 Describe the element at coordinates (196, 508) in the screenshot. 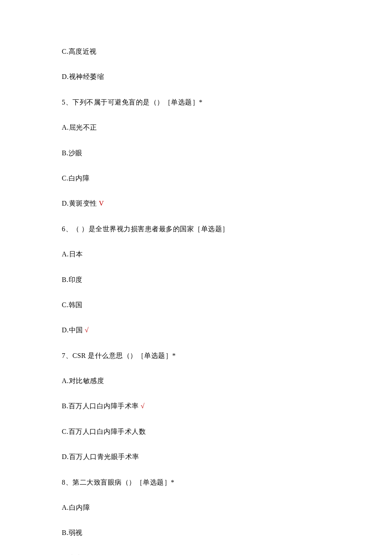

I see `option-line: A.白内障` at that location.